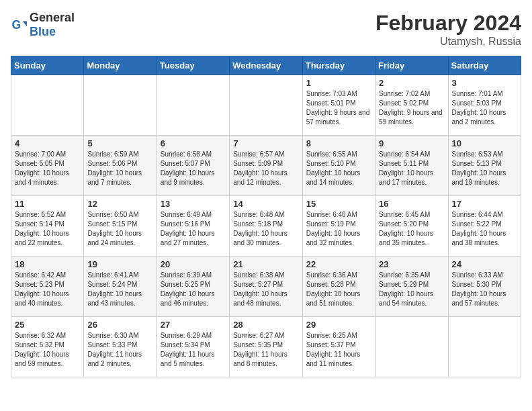 The width and height of the screenshot is (532, 411). What do you see at coordinates (48, 66) in the screenshot?
I see `weekday-header: Sunday` at bounding box center [48, 66].